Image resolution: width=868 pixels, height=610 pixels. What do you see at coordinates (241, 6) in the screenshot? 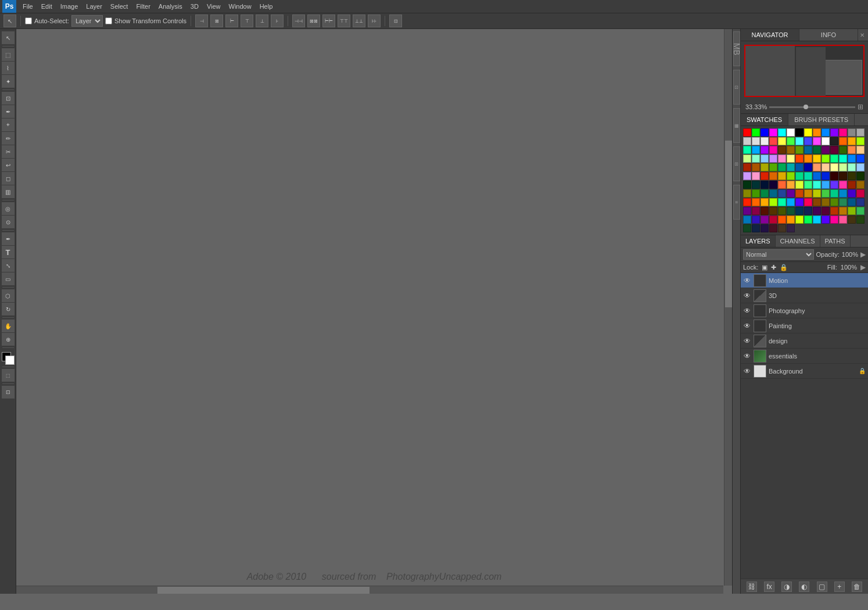
I see `menu-window: Window` at bounding box center [241, 6].